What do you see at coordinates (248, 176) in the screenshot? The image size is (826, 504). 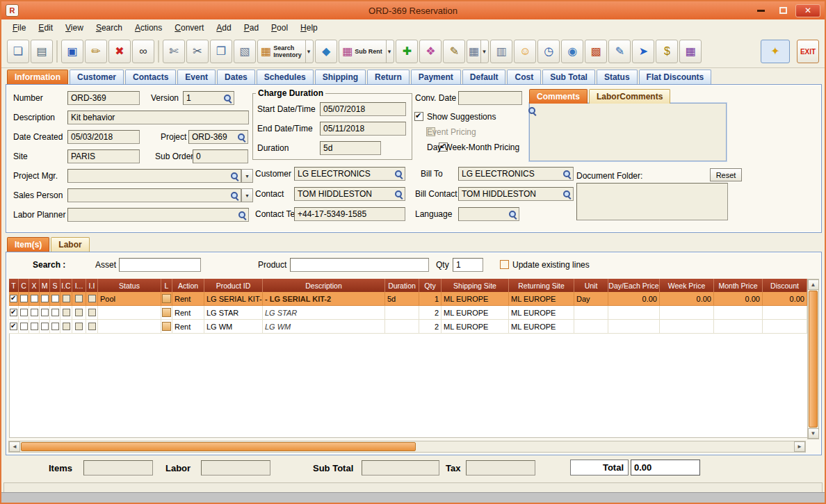 I see `project-mgr-dropdown: ▼` at bounding box center [248, 176].